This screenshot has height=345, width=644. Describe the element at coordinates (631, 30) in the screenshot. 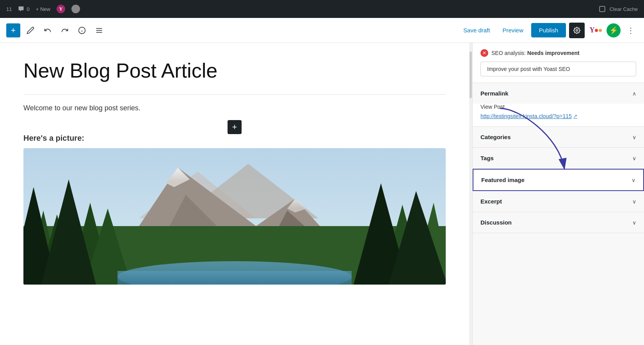

I see `more-options-button: ⋮` at that location.